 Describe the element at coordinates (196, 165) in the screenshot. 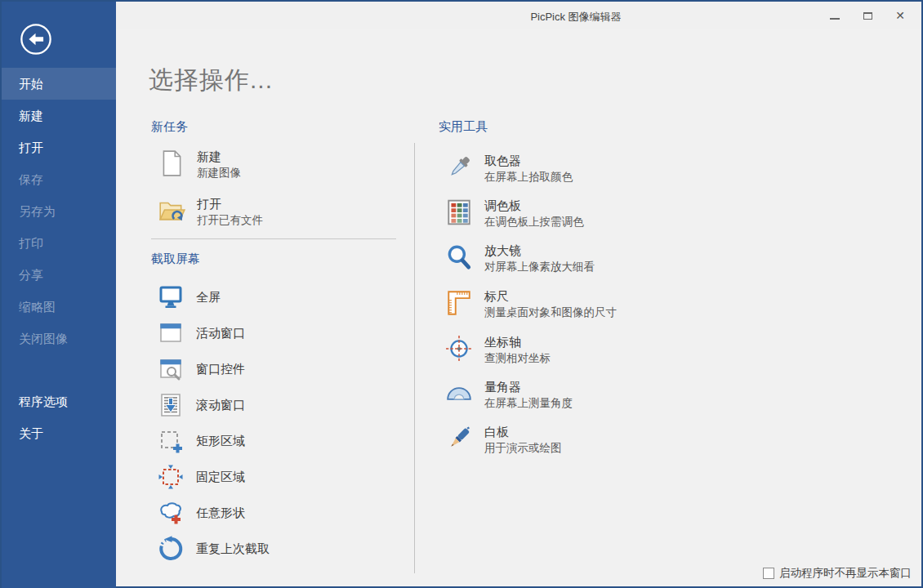

I see `new-image-item: 新建 新建图像` at that location.